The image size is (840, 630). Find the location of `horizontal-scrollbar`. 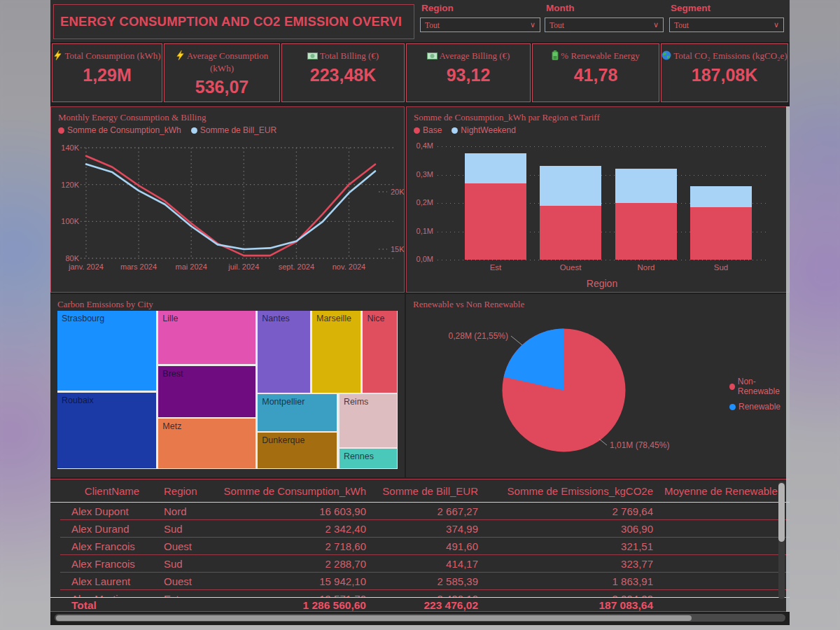

horizontal-scrollbar is located at coordinates (420, 617).